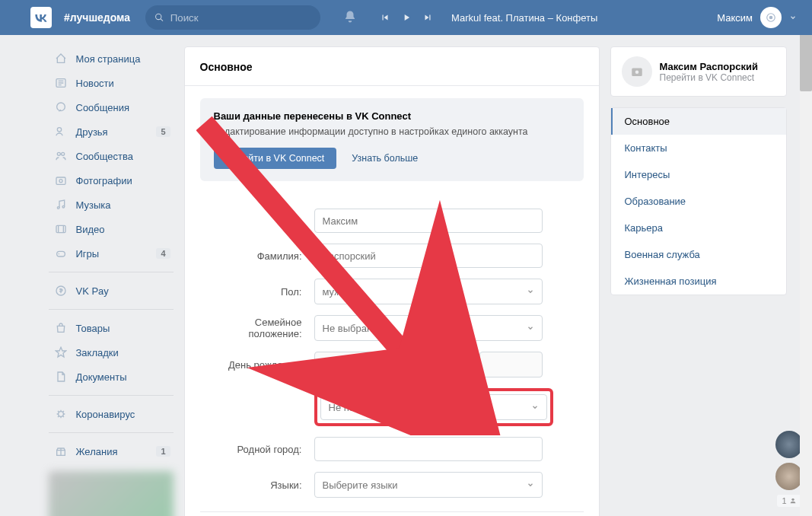 Image resolution: width=812 pixels, height=516 pixels. I want to click on profile-name: Максим Распорский, so click(709, 67).